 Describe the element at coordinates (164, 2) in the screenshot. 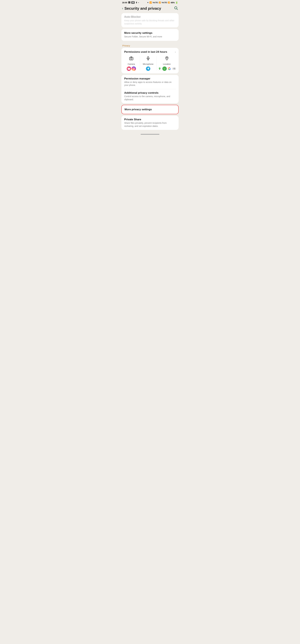

I see `lte2-icon: VoLTE2` at that location.